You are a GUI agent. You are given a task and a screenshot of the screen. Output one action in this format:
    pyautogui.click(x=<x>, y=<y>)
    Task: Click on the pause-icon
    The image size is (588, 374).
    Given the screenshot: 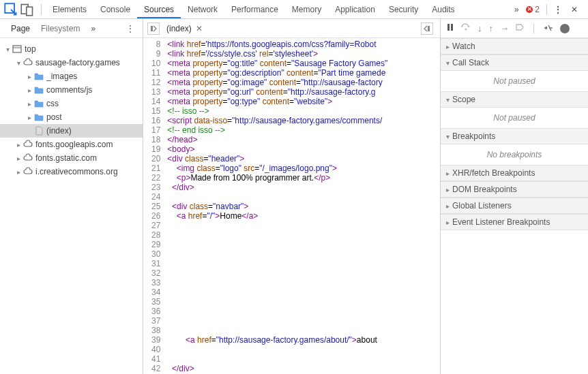 What is the action you would take?
    pyautogui.click(x=450, y=29)
    